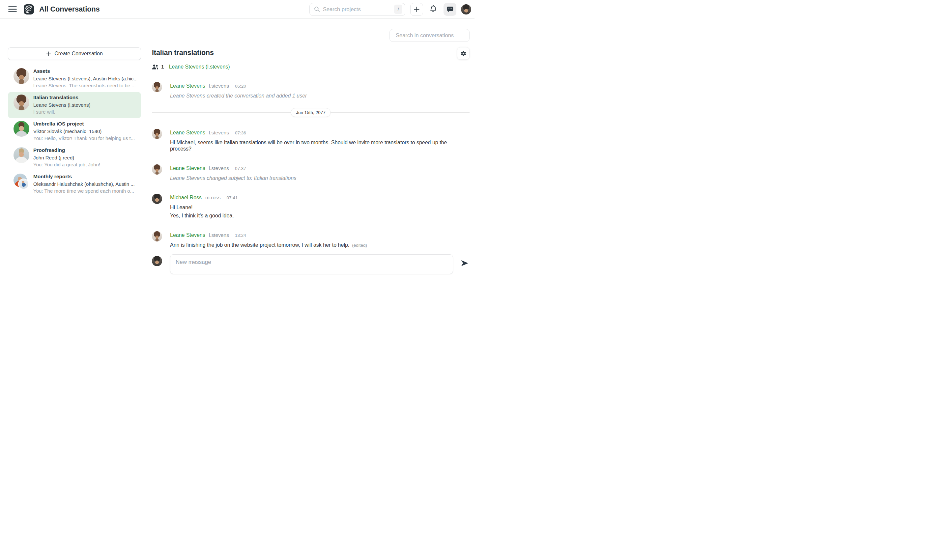  What do you see at coordinates (359, 9) in the screenshot?
I see `search-projects-input` at bounding box center [359, 9].